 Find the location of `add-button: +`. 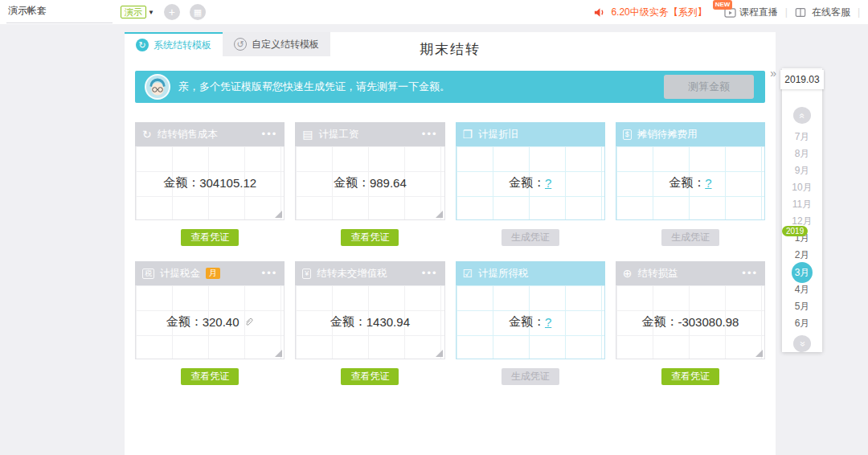

add-button: + is located at coordinates (172, 12).